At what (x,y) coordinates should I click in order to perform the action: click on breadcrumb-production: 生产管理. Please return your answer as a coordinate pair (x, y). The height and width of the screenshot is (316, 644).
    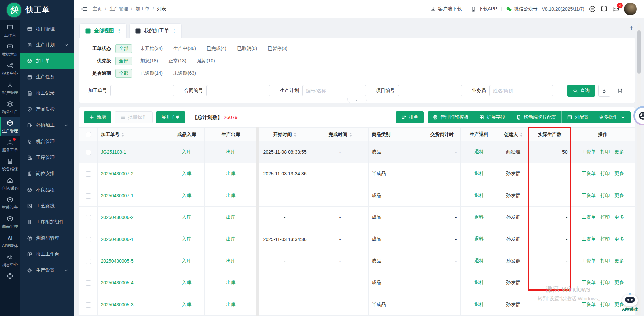
    Looking at the image, I should click on (119, 9).